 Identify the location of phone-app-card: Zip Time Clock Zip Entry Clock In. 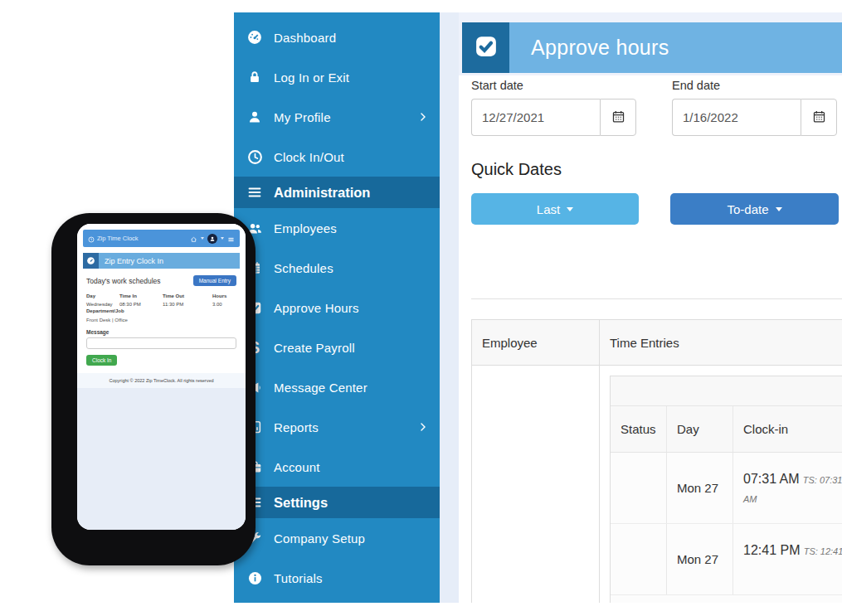
(161, 298).